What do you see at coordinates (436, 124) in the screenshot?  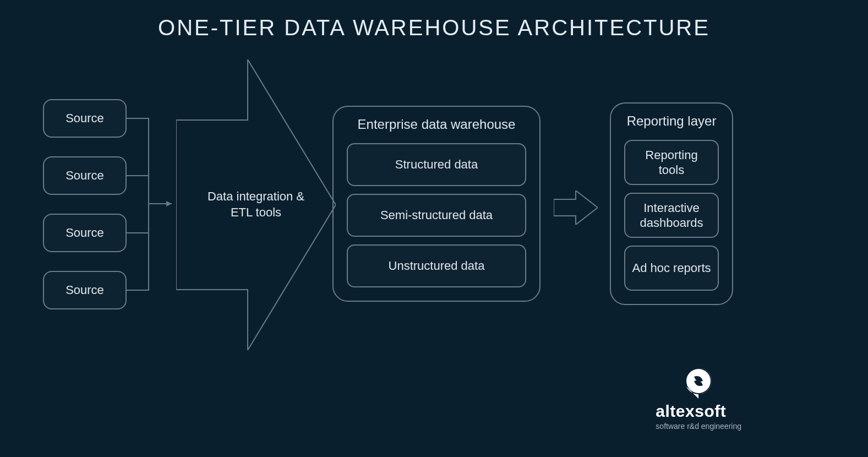 I see `warehouse-title: Enterprise data warehouse` at bounding box center [436, 124].